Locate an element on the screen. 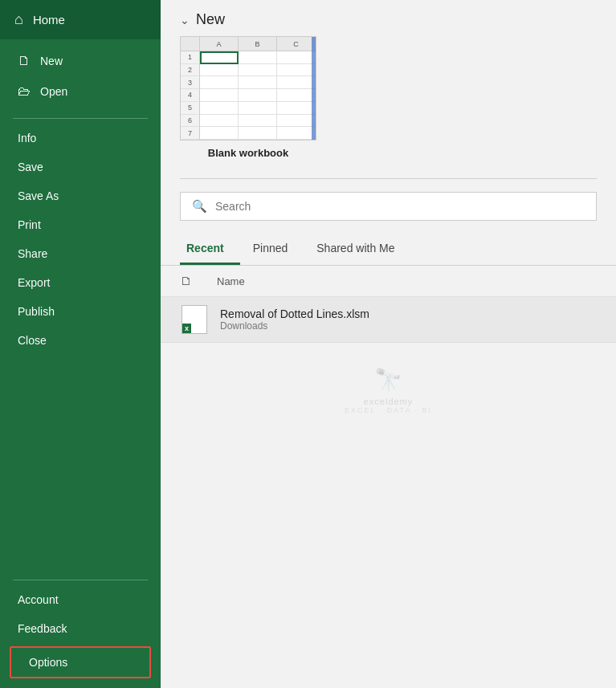 This screenshot has height=688, width=616. file-info: Removal of Dotted Lines.xlsm Downloads is located at coordinates (408, 320).